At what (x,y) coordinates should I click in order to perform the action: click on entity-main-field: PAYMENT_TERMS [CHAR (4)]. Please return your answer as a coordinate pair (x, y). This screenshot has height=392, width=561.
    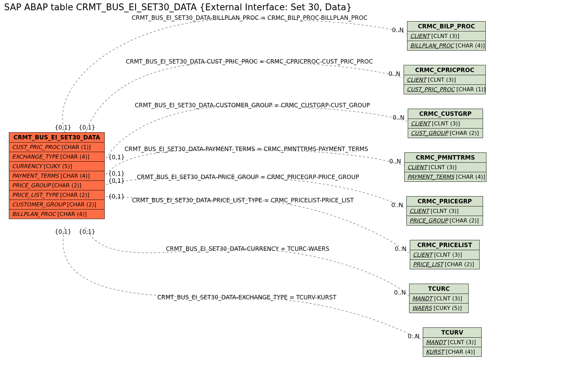
    Looking at the image, I should click on (57, 176).